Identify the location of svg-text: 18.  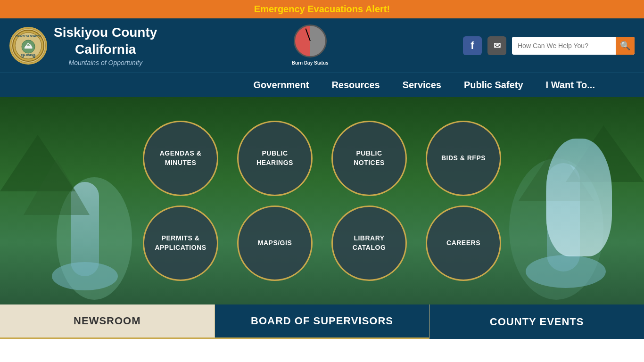
(23, 57).